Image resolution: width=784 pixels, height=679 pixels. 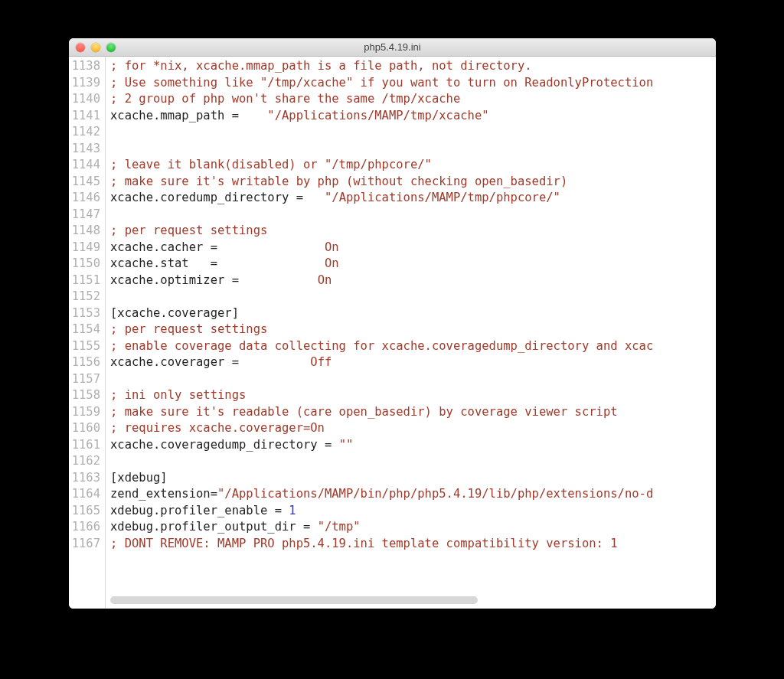 I want to click on line-number: 1146, so click(x=84, y=198).